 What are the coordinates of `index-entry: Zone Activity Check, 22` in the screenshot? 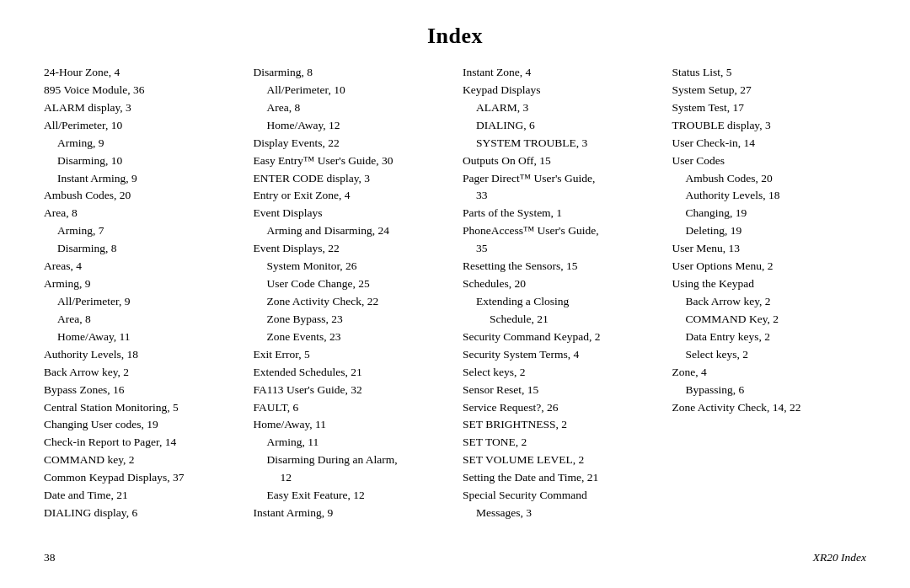 It's located at (351, 302).